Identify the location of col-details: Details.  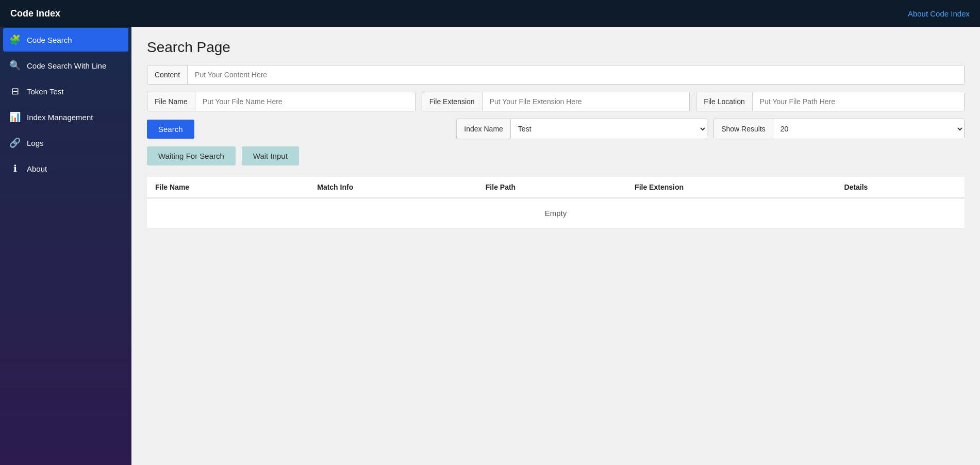
(900, 188).